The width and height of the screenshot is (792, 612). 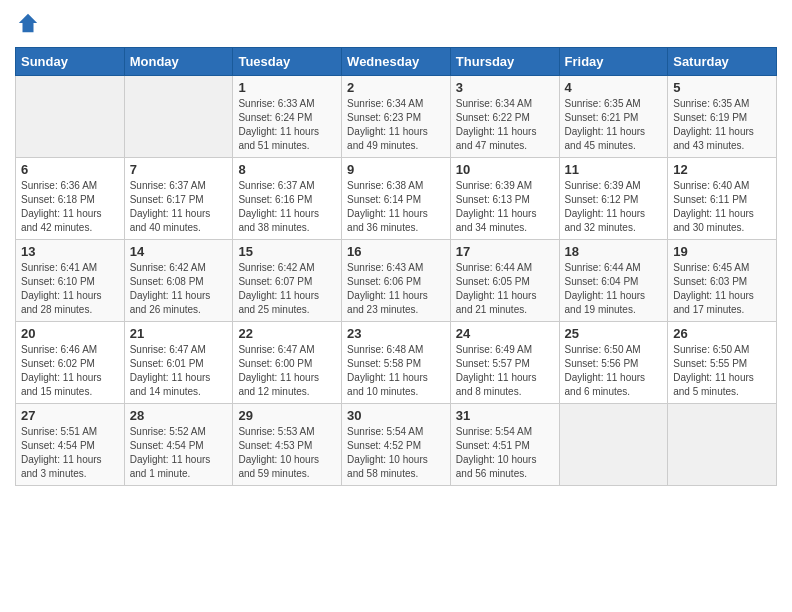 What do you see at coordinates (505, 88) in the screenshot?
I see `day-number: 3` at bounding box center [505, 88].